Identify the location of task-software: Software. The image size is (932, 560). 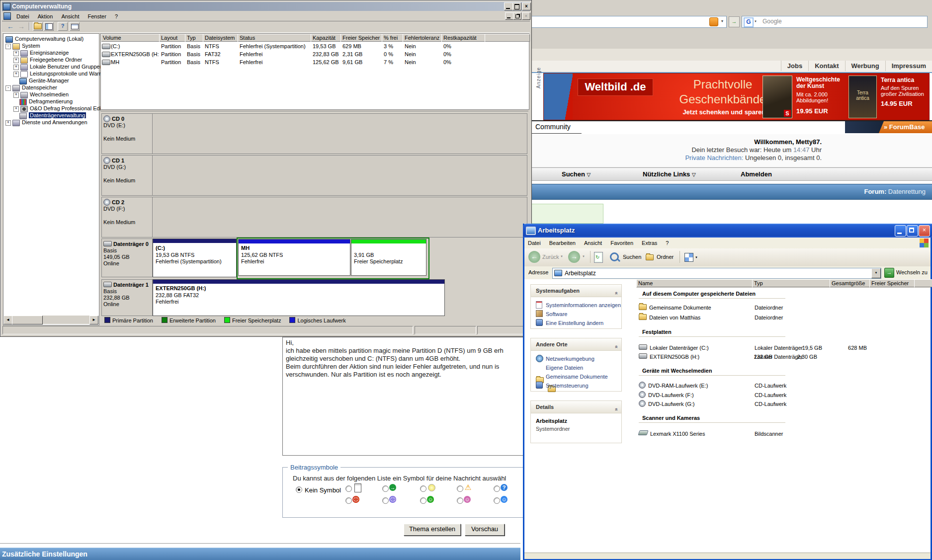
(557, 314).